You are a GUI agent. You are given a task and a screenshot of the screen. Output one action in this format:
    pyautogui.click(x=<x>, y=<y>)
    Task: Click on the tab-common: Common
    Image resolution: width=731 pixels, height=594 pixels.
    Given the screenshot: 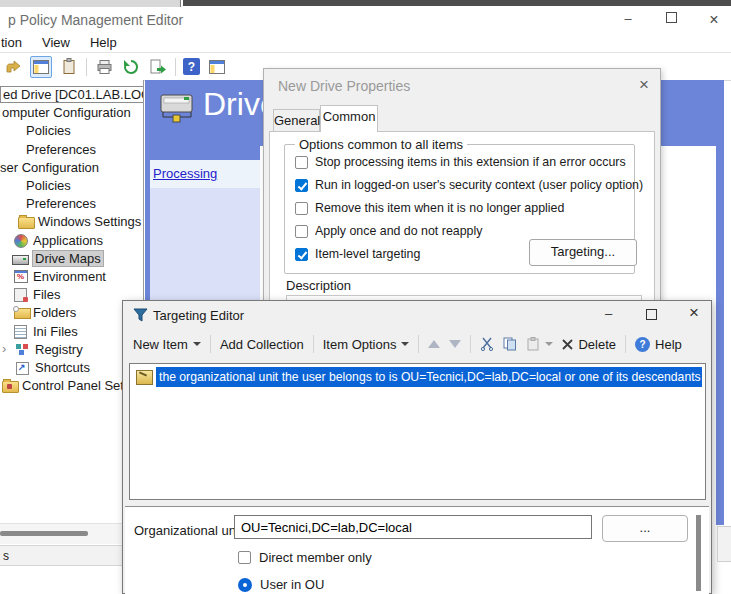 What is the action you would take?
    pyautogui.click(x=349, y=118)
    